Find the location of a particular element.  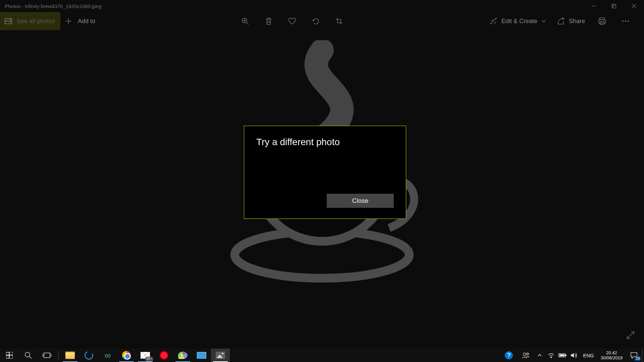

print-icon is located at coordinates (602, 21).